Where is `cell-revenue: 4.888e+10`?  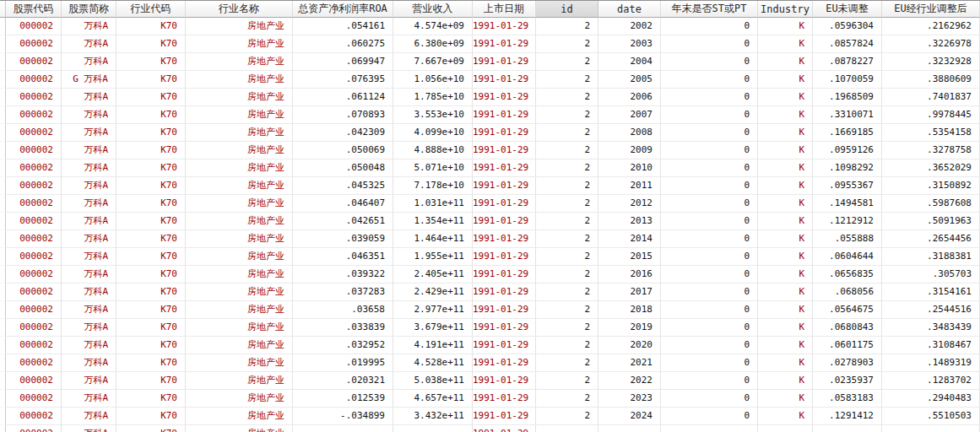
cell-revenue: 4.888e+10 is located at coordinates (433, 150).